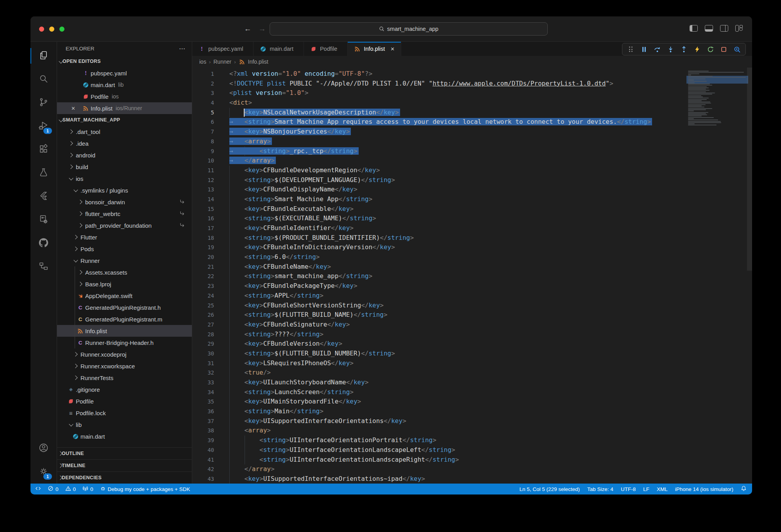 Image resolution: width=781 pixels, height=532 pixels. I want to click on activity-item-testing, so click(44, 173).